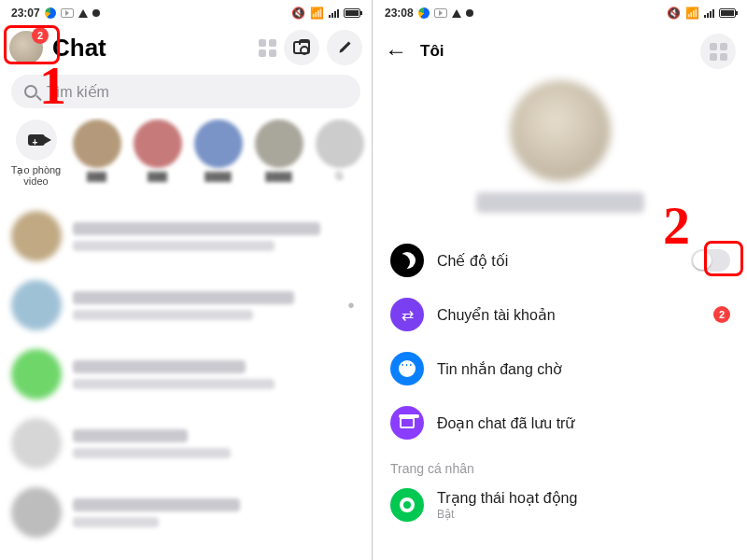  Describe the element at coordinates (26, 13) in the screenshot. I see `status-time: 23:07` at that location.